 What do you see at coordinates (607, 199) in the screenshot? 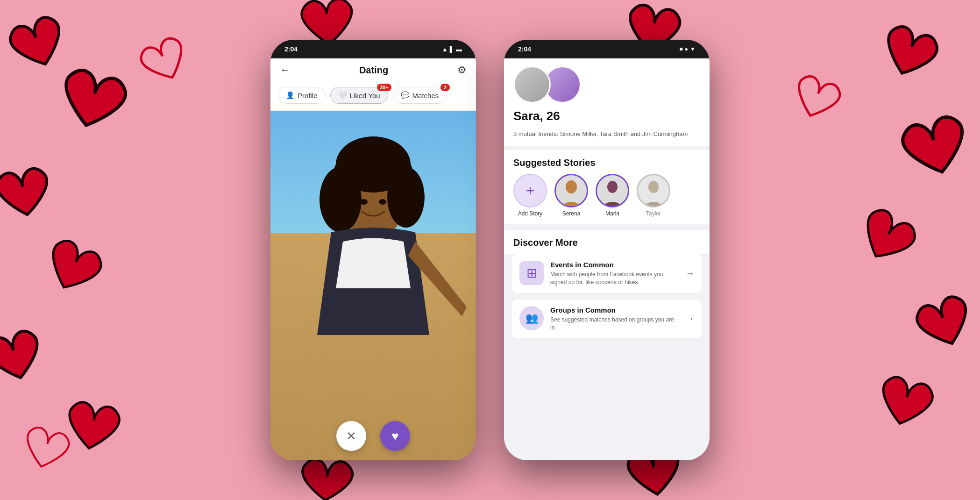
I see `stories-row: + Add Story Serena` at bounding box center [607, 199].